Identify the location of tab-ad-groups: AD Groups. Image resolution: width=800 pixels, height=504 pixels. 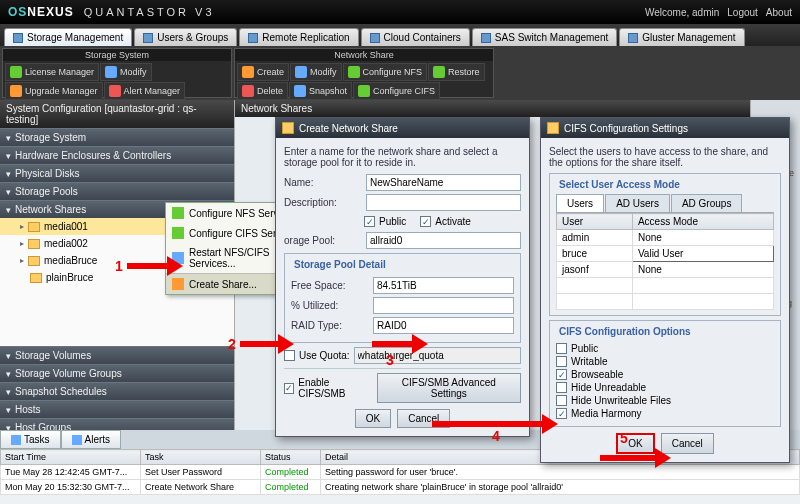
(706, 203).